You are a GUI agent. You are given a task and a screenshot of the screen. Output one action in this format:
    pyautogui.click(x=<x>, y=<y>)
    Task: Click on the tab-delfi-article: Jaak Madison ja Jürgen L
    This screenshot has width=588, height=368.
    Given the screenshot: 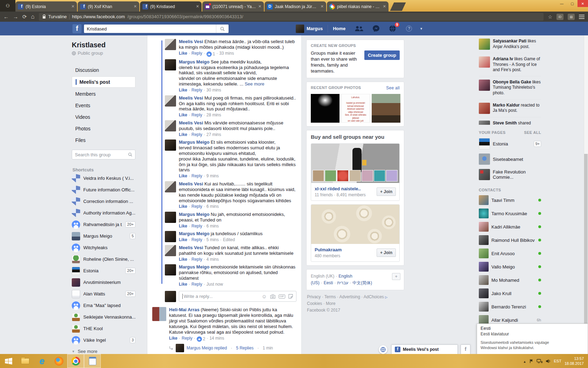 What is the action you would take?
    pyautogui.click(x=295, y=6)
    